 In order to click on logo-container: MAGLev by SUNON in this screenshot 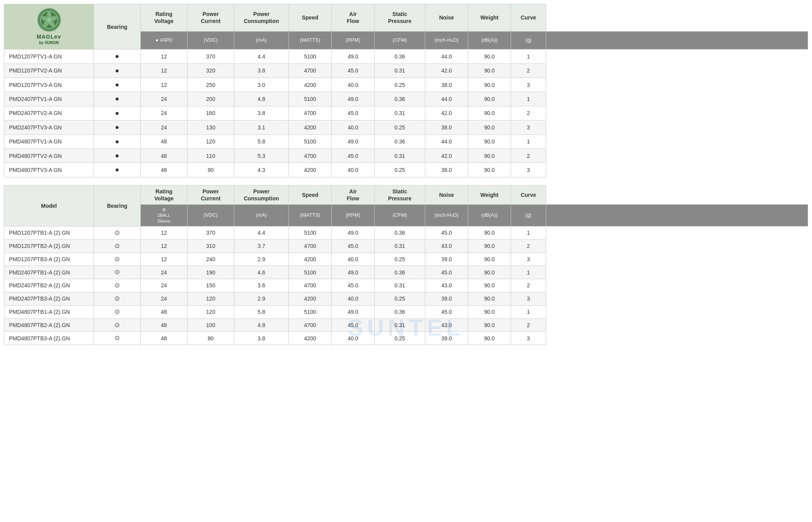, I will do `click(49, 27)`.